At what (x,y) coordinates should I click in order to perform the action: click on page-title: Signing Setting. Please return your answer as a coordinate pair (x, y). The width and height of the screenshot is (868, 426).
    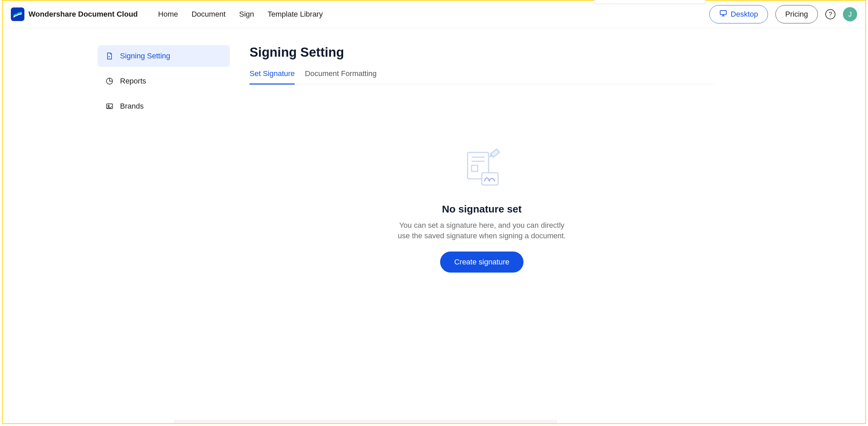
    Looking at the image, I should click on (551, 52).